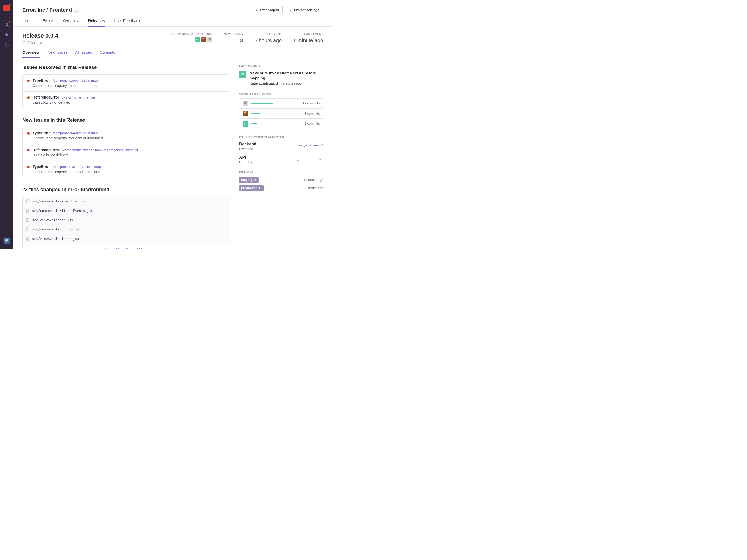  What do you see at coordinates (311, 103) in the screenshot?
I see `commit-count: 12 commits` at bounding box center [311, 103].